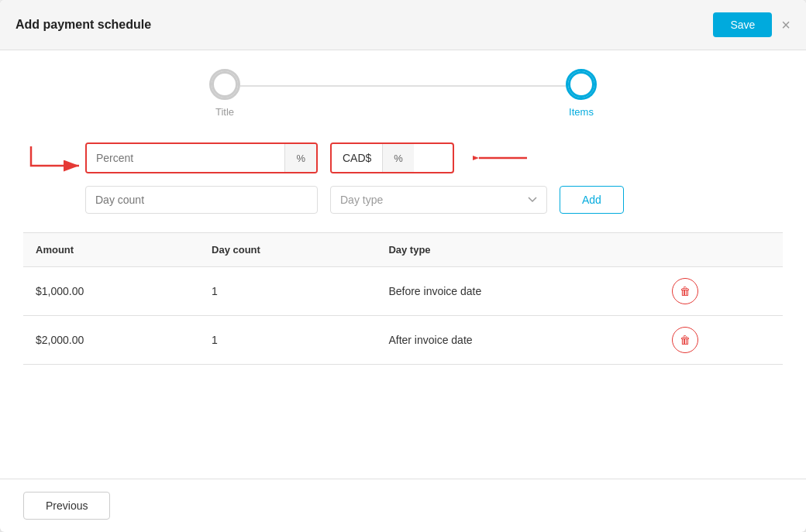 This screenshot has width=806, height=532. I want to click on add-button: Add, so click(592, 200).